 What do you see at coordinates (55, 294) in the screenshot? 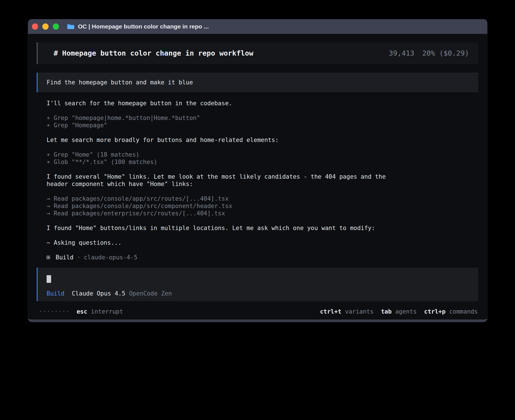
I see `mode-indicator: Build` at bounding box center [55, 294].